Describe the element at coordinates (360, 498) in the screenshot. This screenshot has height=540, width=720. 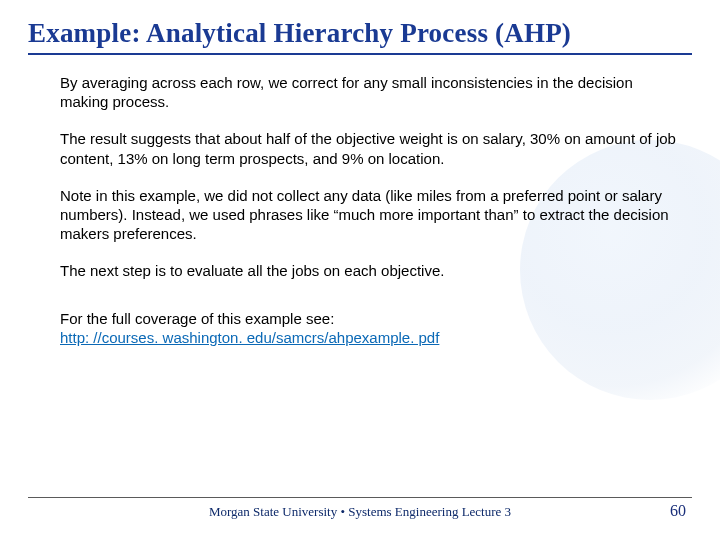
I see `footer-rule` at that location.